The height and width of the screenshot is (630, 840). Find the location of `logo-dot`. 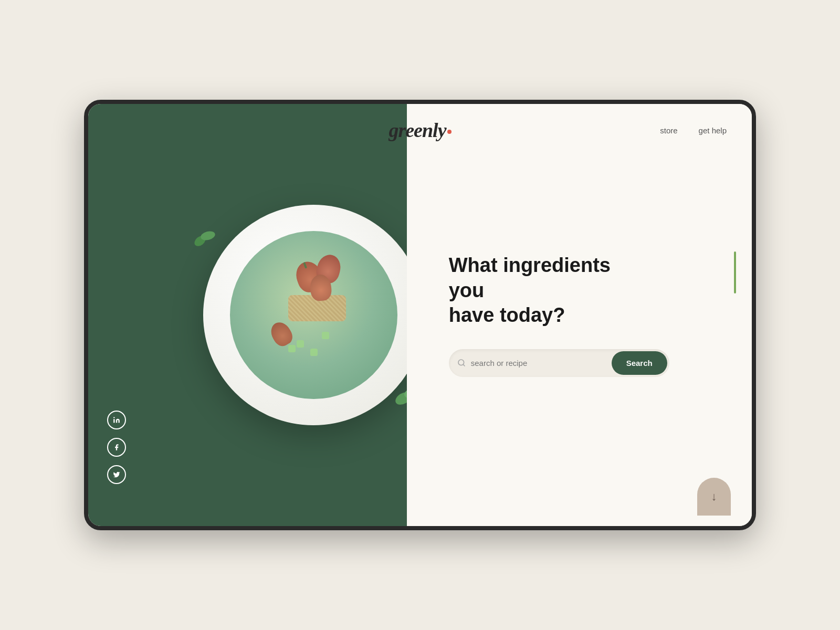

logo-dot is located at coordinates (449, 132).